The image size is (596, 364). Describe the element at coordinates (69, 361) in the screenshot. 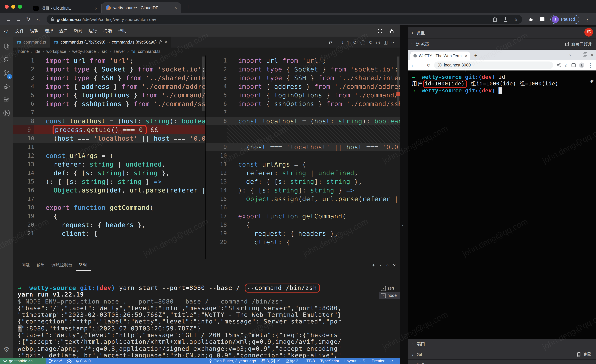

I see `sync-changes-item` at that location.